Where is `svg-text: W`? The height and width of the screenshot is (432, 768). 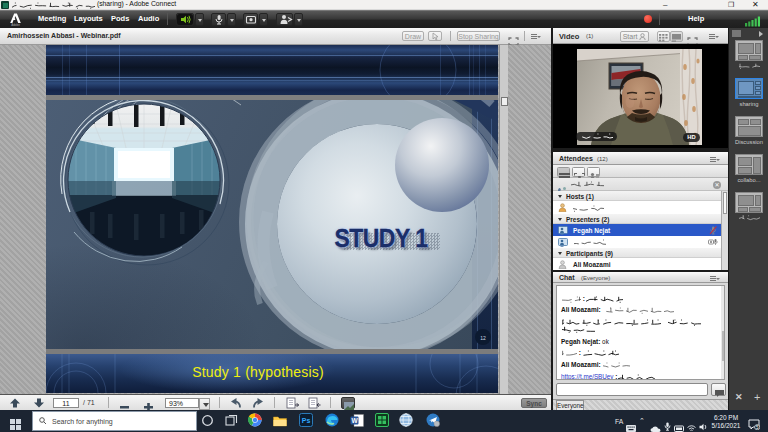
svg-text: W is located at coordinates (354, 420).